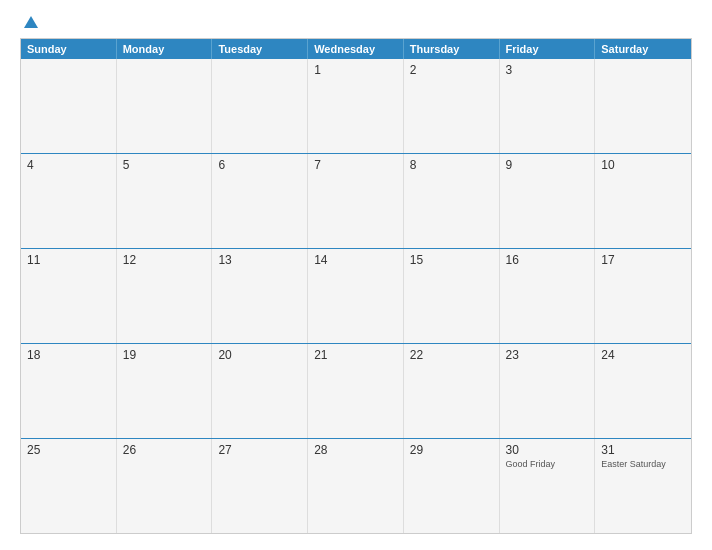 The width and height of the screenshot is (712, 550). What do you see at coordinates (164, 450) in the screenshot?
I see `day-number: 26` at bounding box center [164, 450].